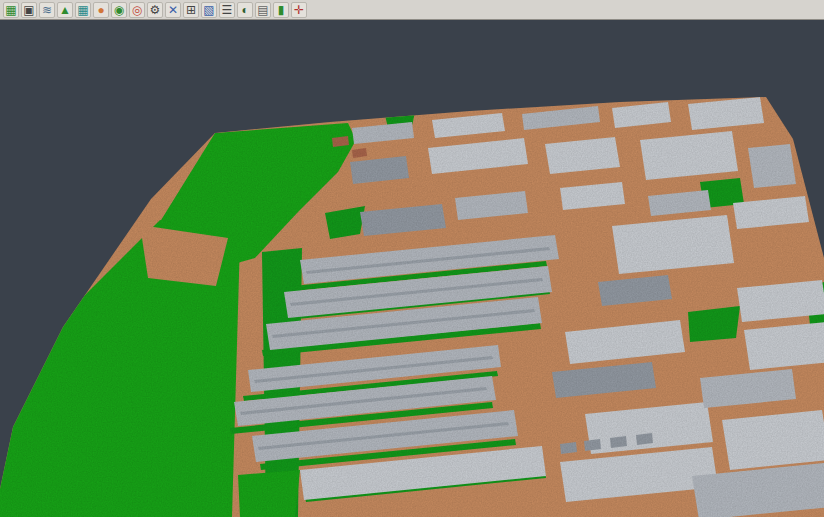 The height and width of the screenshot is (517, 824). Describe the element at coordinates (119, 10) in the screenshot. I see `classification-icon: ◉` at that location.